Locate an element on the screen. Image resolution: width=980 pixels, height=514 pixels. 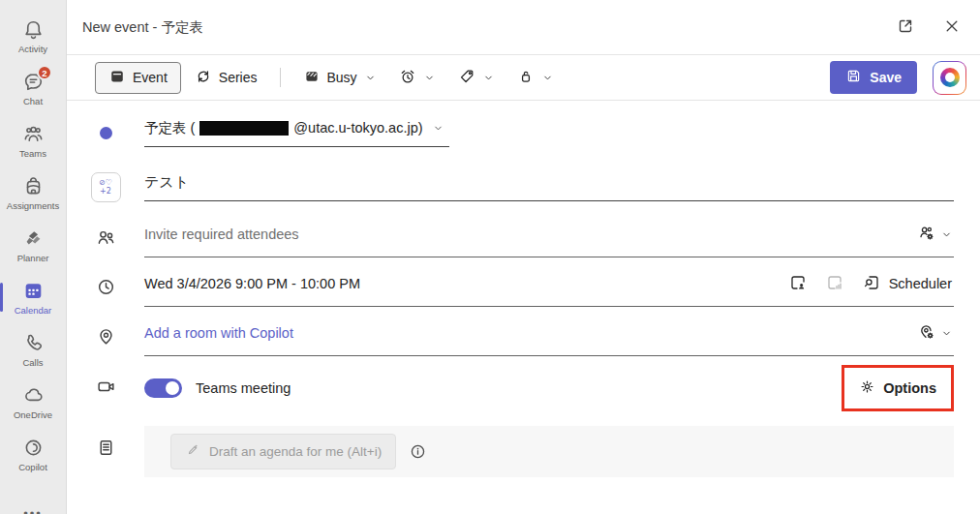
draft-agenda-button: Draft an agenda for me (Alt+i) is located at coordinates (283, 451).